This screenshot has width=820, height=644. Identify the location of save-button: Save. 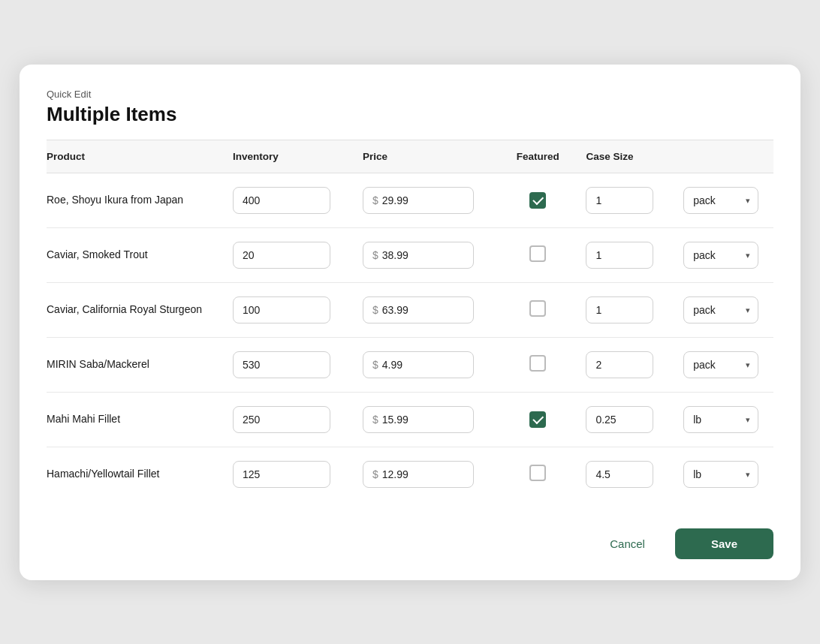
(724, 543).